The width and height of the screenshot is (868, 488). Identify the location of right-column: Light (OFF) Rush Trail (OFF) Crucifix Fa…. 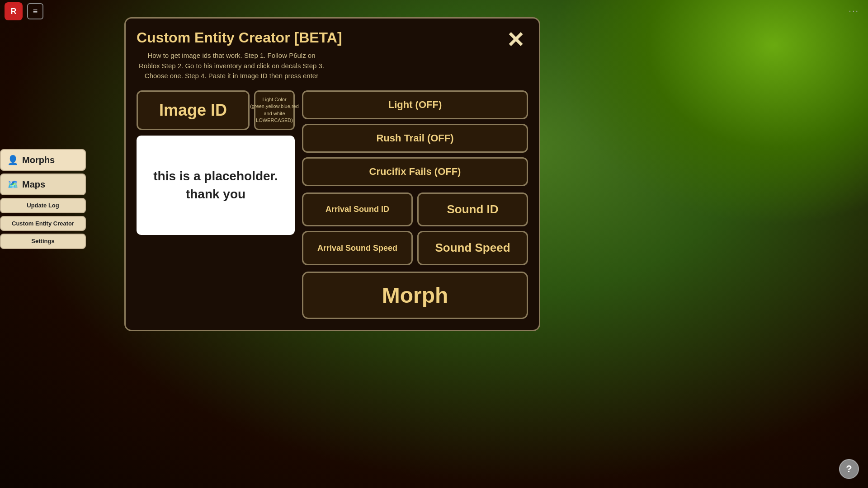
(415, 205).